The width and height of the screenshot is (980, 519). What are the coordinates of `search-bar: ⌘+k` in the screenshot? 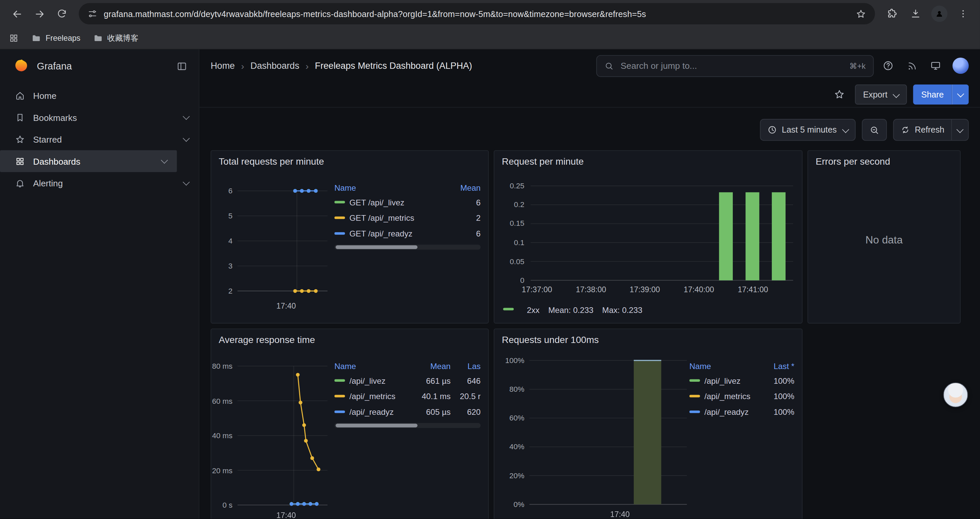 It's located at (735, 66).